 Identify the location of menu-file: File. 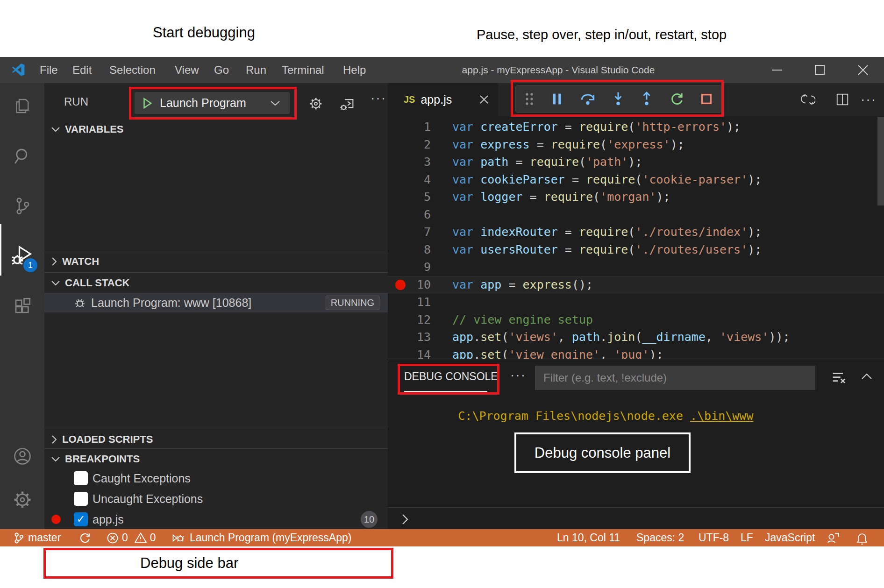
(49, 70).